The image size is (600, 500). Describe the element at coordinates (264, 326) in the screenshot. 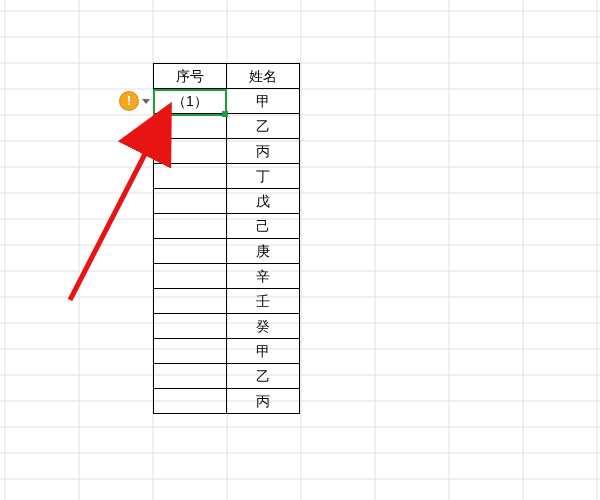

I see `cell-name: 癸` at that location.